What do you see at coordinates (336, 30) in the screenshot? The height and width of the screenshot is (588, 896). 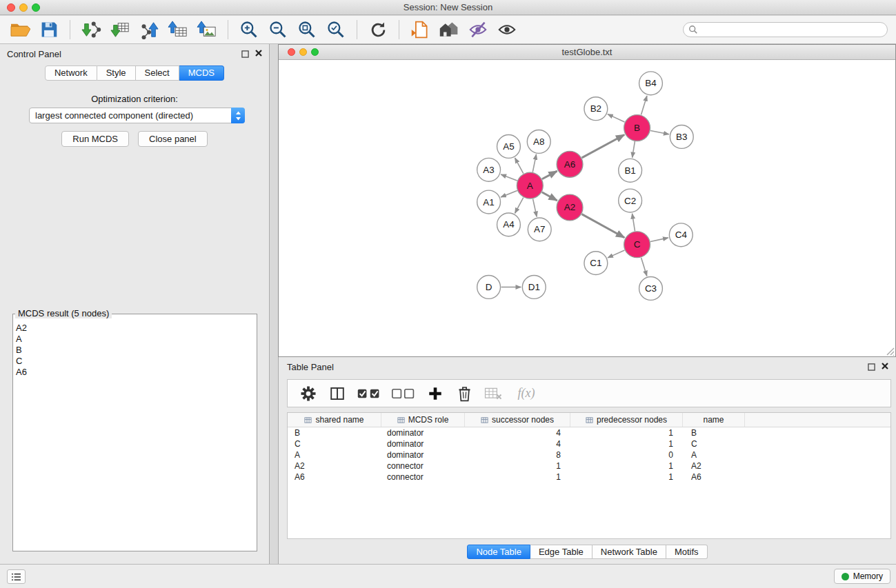 I see `zoom-selected-button` at bounding box center [336, 30].